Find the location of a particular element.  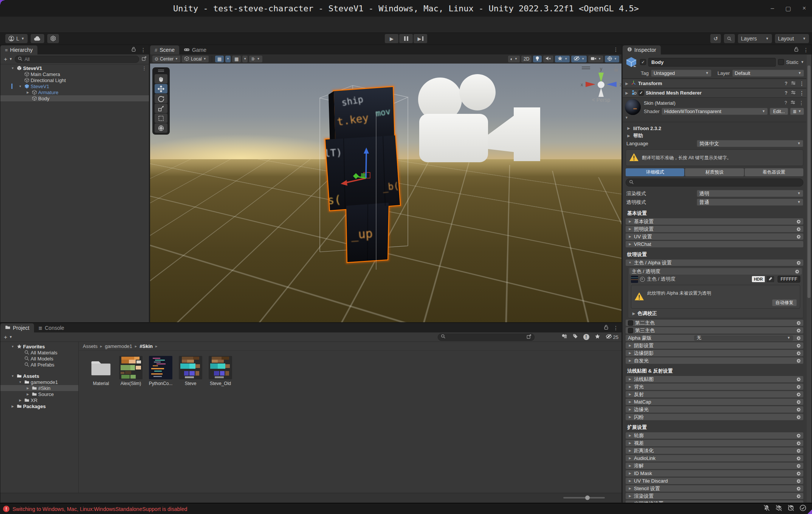

pause-button is located at coordinates (406, 39).